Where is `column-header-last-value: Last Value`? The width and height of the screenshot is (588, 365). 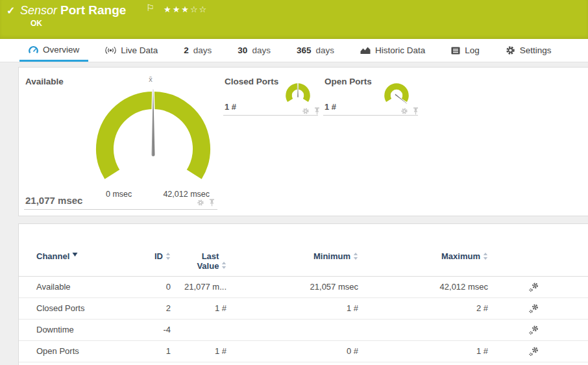 column-header-last-value: Last Value is located at coordinates (199, 261).